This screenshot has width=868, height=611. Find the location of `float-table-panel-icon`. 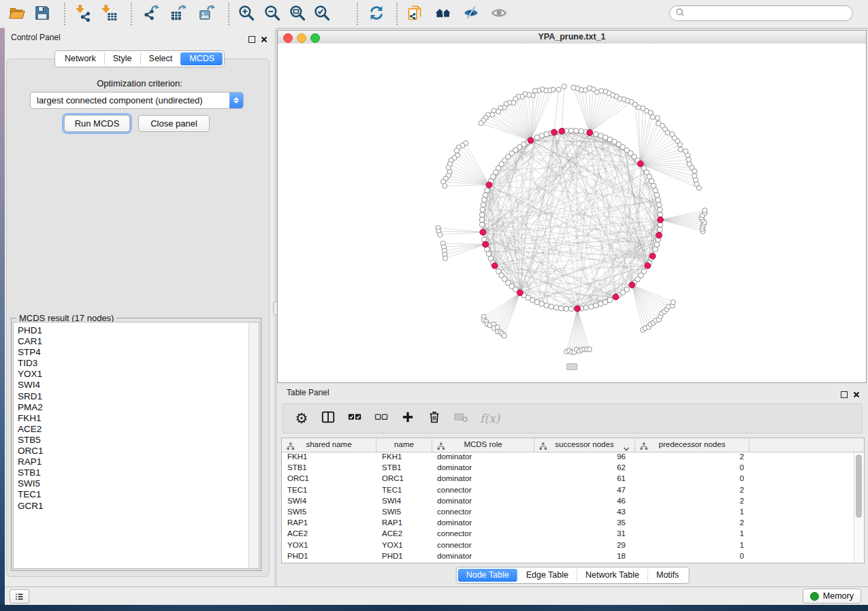

float-table-panel-icon is located at coordinates (844, 395).